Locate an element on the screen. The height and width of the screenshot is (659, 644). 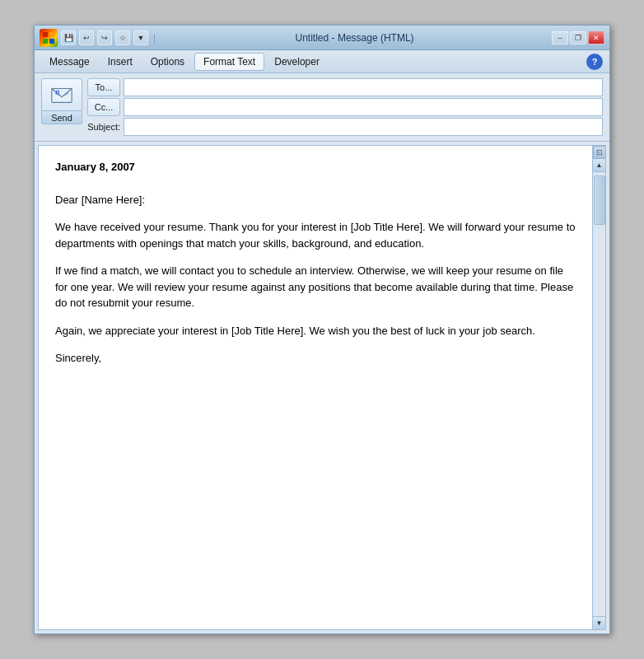
email-greeting: Dear [Name Here]: is located at coordinates (315, 200).